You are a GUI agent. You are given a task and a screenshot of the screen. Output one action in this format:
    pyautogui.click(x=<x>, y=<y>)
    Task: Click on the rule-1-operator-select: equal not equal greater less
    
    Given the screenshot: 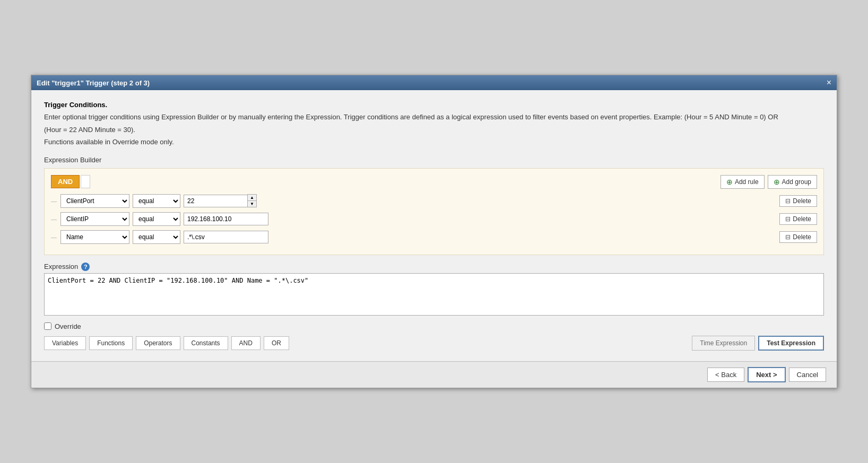 What is the action you would take?
    pyautogui.click(x=157, y=201)
    